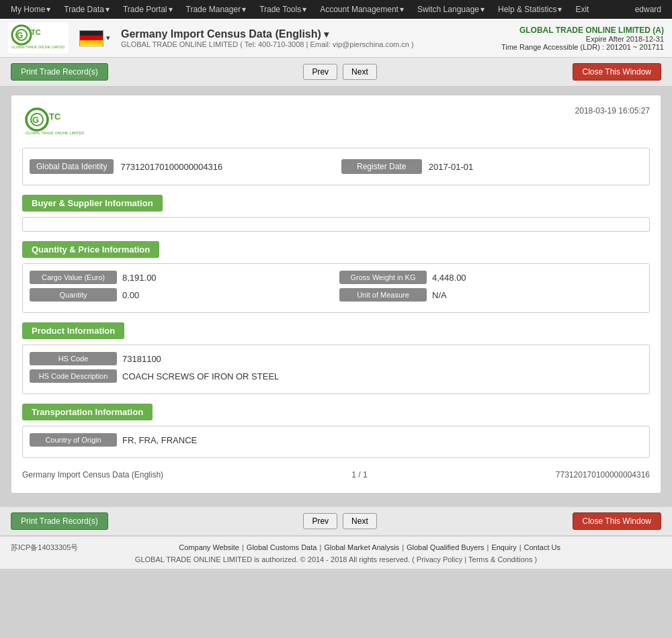 The image size is (672, 638). Describe the element at coordinates (59, 72) in the screenshot. I see `print-button-top: Print Trade Record(s)` at that location.